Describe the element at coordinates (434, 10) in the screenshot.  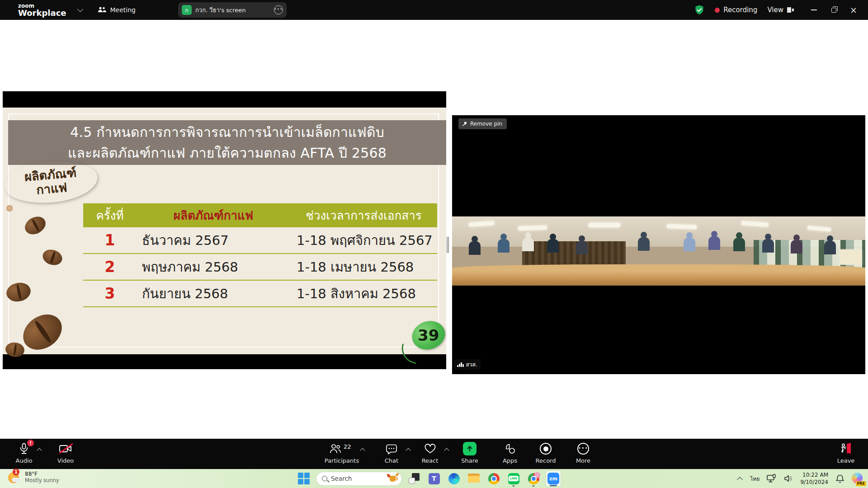
I see `window-titlebar: zoom Workplace Meeting ก กวก. วีธา's scr…` at that location.